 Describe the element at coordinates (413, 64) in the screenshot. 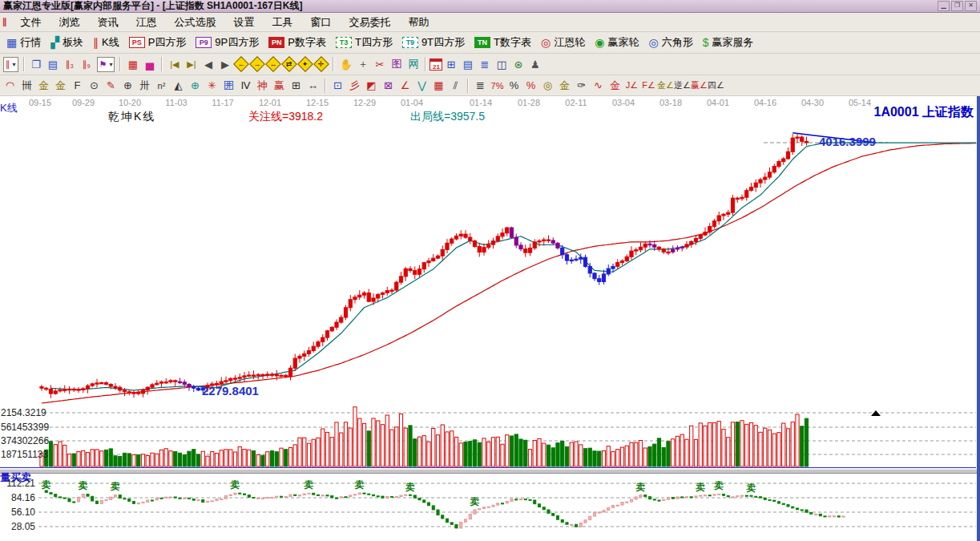

I see `net-tool-teal-button: 网` at that location.